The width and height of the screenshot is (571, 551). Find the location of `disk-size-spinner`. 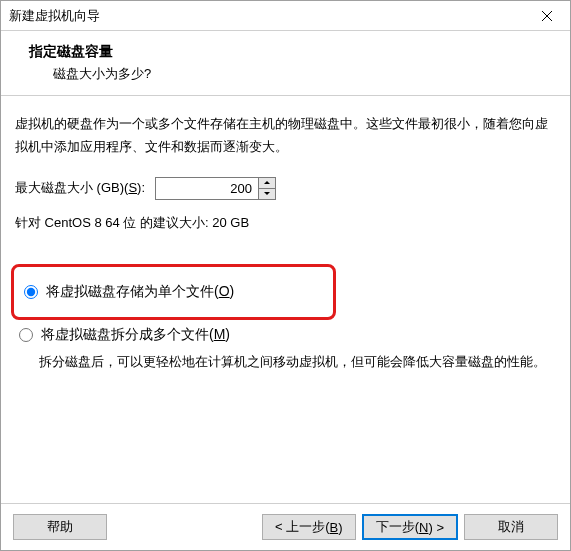

disk-size-spinner is located at coordinates (216, 188).